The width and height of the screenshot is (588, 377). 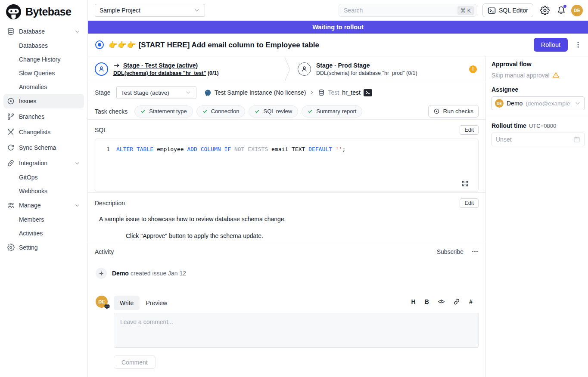 I want to click on description-line: Click "Approve" button to apply the sche…, so click(x=302, y=236).